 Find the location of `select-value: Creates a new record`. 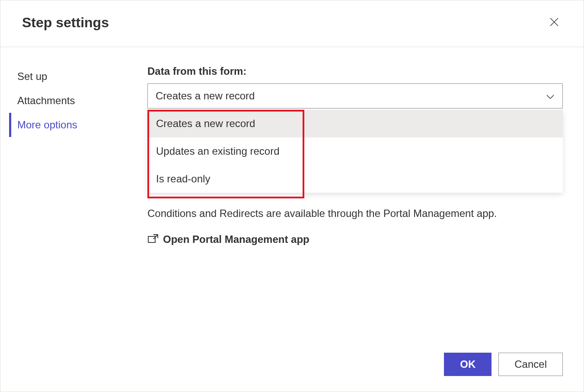

select-value: Creates a new record is located at coordinates (205, 96).